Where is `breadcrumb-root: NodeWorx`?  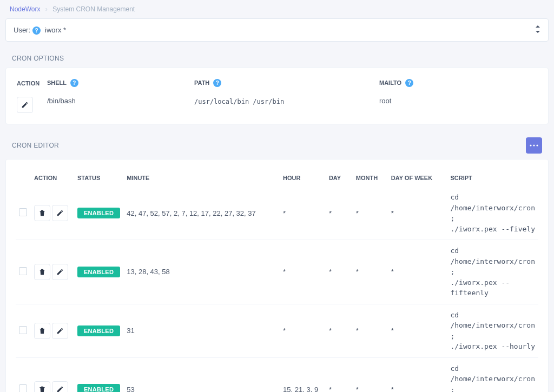 breadcrumb-root: NodeWorx is located at coordinates (25, 9).